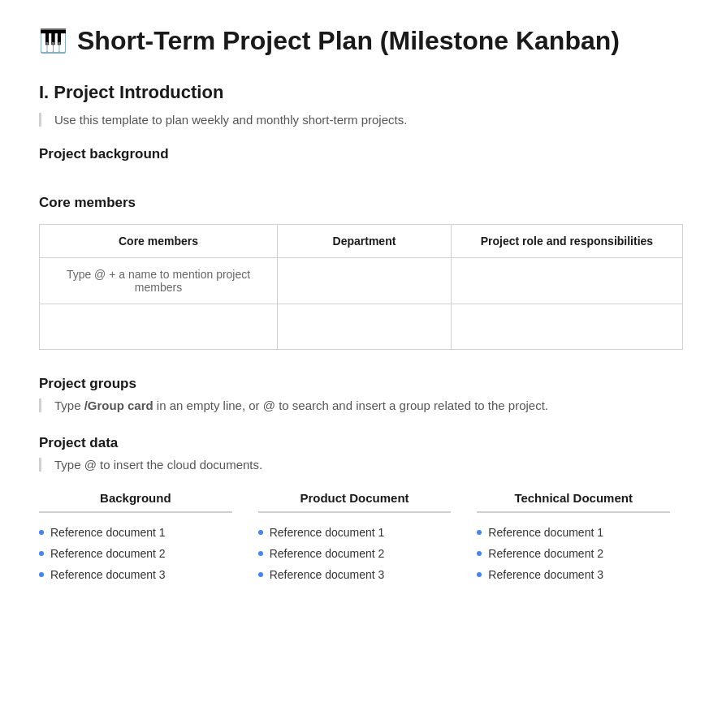 The image size is (722, 728). I want to click on product-item-1: Reference document 1, so click(327, 532).